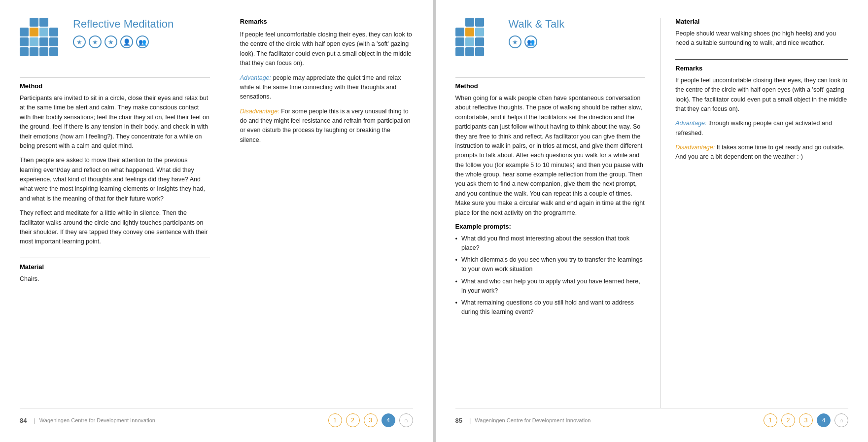 The width and height of the screenshot is (868, 442). What do you see at coordinates (123, 24) in the screenshot?
I see `page-title-left: Reflective Meditation` at bounding box center [123, 24].